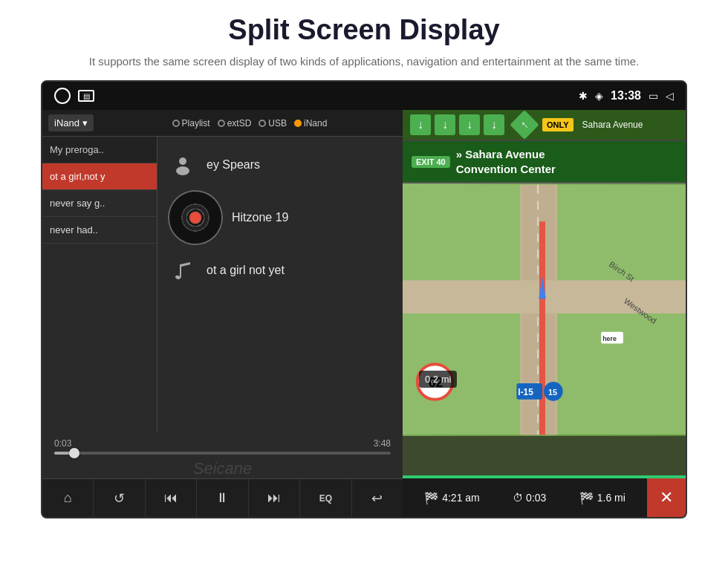  What do you see at coordinates (670, 96) in the screenshot?
I see `back-icon: ◁` at bounding box center [670, 96].